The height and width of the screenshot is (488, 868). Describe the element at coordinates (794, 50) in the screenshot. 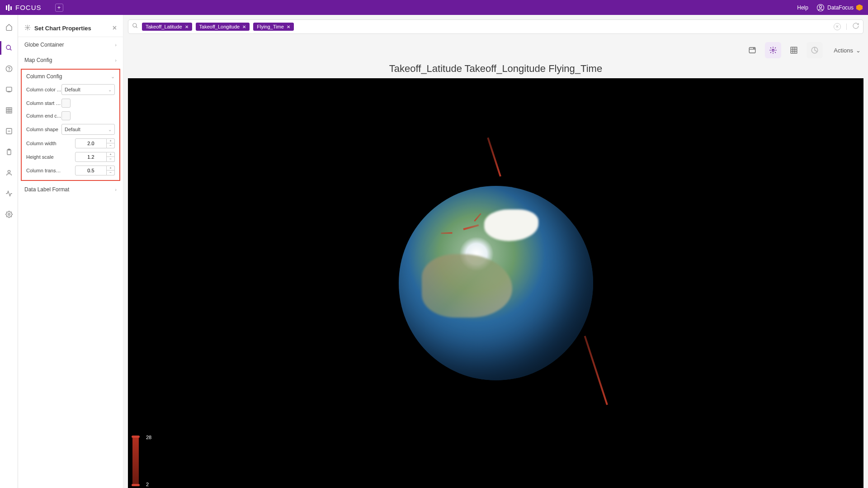

I see `tool-grid` at that location.